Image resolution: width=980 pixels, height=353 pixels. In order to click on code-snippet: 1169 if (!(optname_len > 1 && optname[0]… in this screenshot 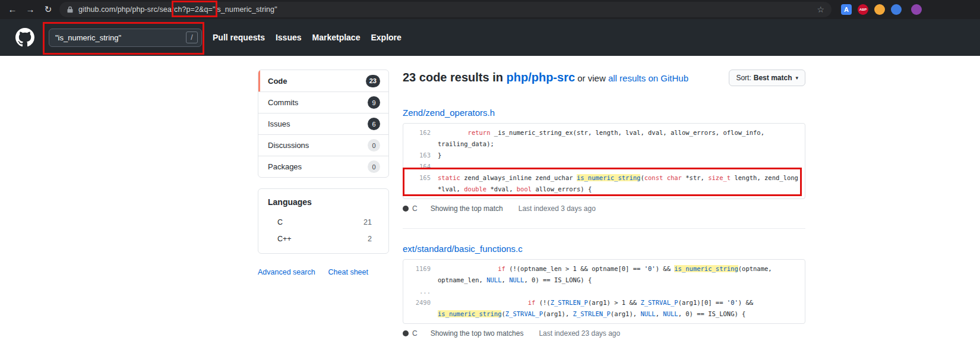, I will do `click(604, 291)`.